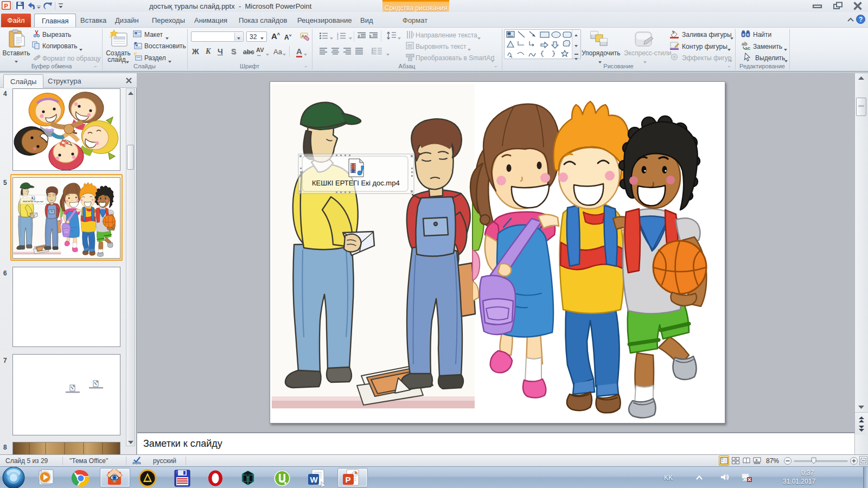  I want to click on svg-text: ac, so click(748, 48).